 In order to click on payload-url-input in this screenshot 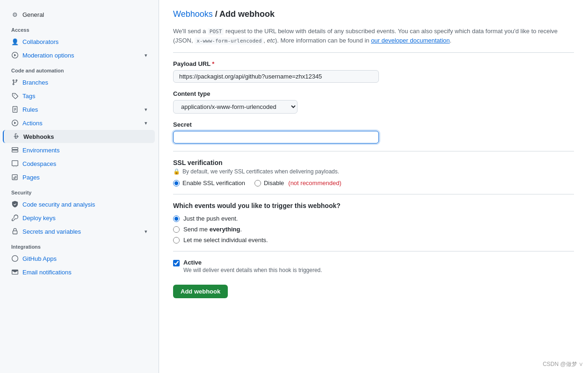, I will do `click(276, 77)`.